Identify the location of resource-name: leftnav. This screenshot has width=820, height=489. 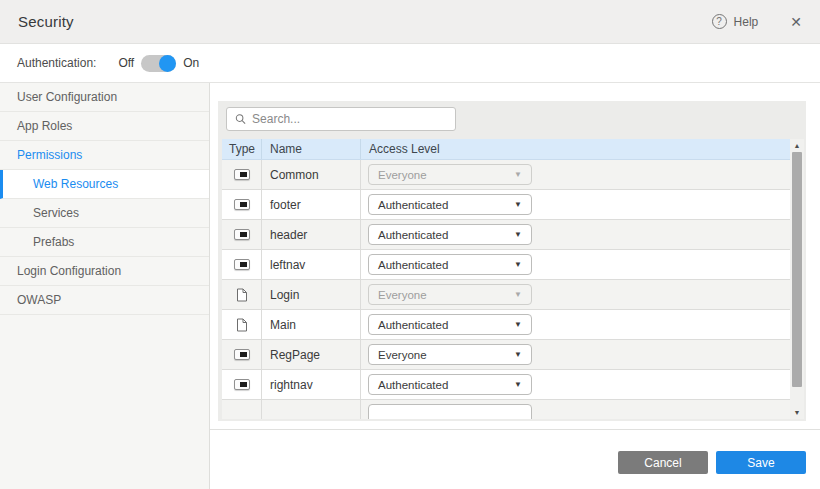
(288, 265).